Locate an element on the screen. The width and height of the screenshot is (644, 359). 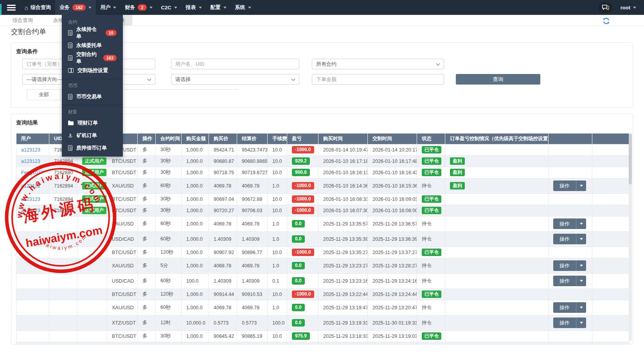
cell-contract: BTC/USDT is located at coordinates (122, 252).